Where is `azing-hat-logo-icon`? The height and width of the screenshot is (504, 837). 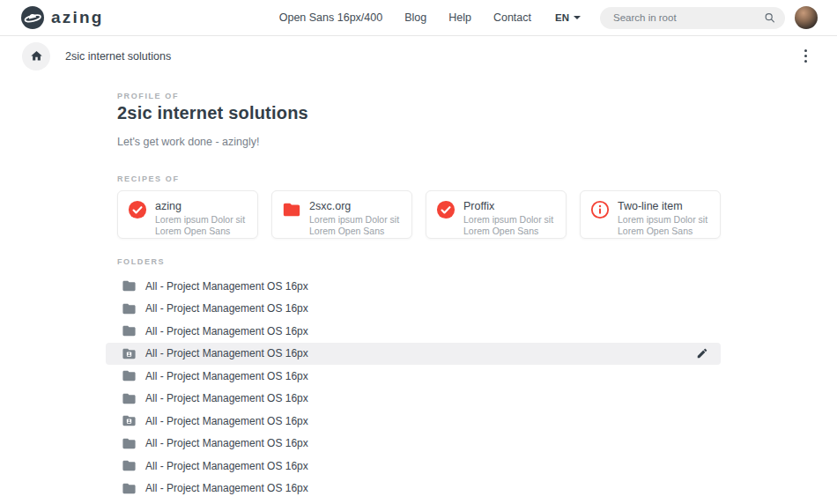
azing-hat-logo-icon is located at coordinates (33, 18).